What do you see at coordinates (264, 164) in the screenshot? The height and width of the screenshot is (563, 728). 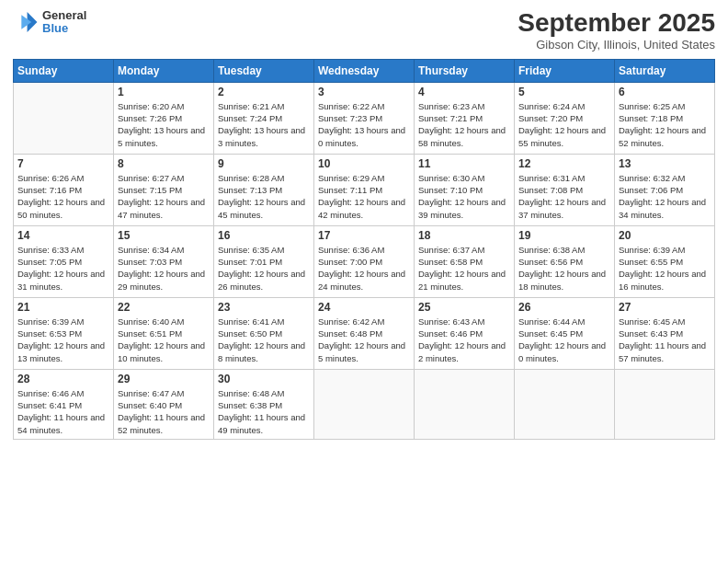 I see `day-number: 9` at bounding box center [264, 164].